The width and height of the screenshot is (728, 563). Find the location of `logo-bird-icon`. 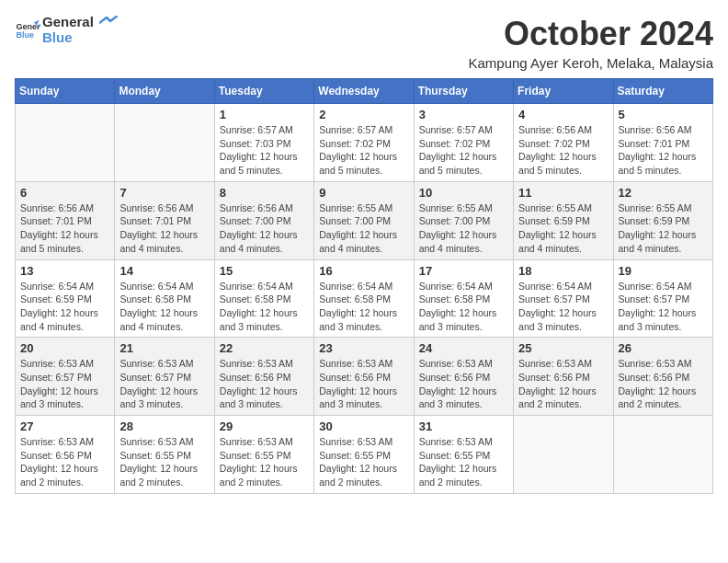

logo-bird-icon is located at coordinates (108, 23).